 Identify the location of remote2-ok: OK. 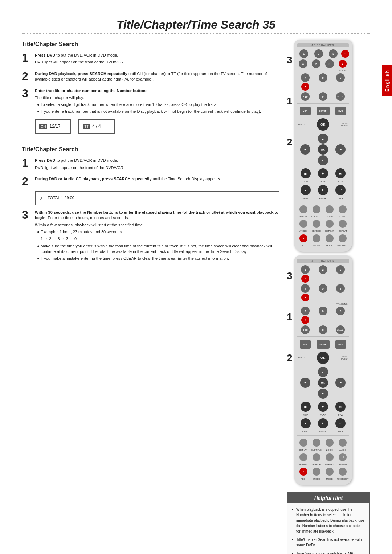
(323, 358).